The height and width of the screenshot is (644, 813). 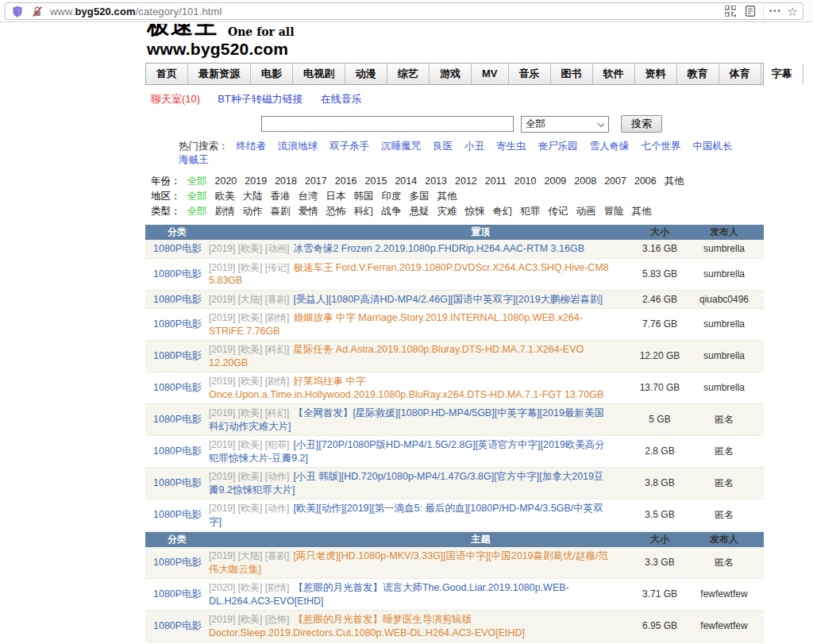 What do you see at coordinates (475, 146) in the screenshot?
I see `hot-search-term: 小丑` at bounding box center [475, 146].